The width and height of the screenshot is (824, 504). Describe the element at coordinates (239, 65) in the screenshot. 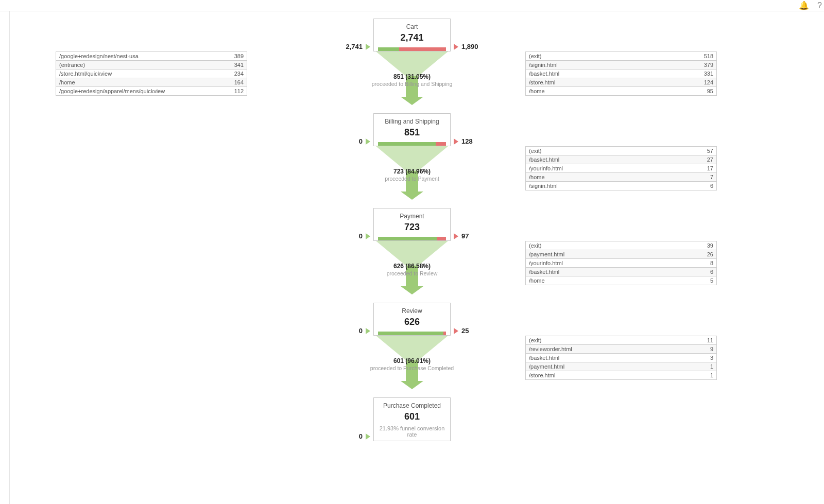

I see `path-count: 341` at that location.